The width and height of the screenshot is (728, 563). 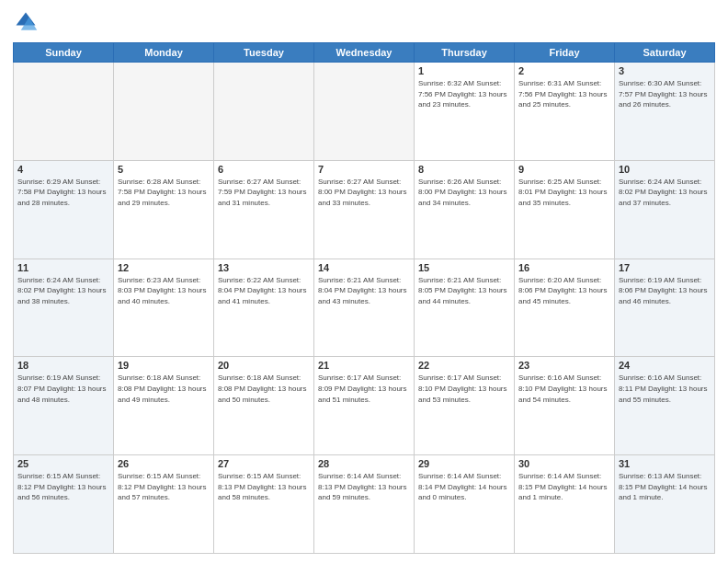 I want to click on calendar-cell: 27Sunrise: 6:15 AM Sunset: 8:13 PM Dayli…, so click(x=265, y=504).